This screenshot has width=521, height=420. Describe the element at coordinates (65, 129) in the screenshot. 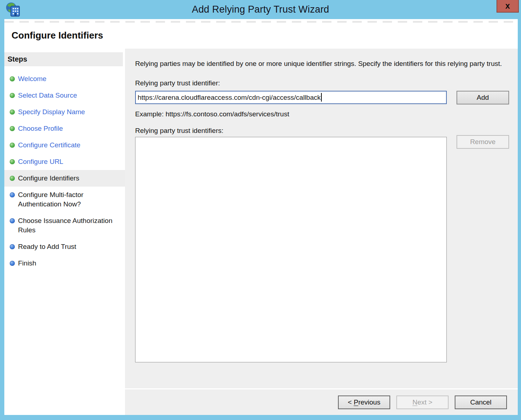

I see `step-item-choose-profile: Choose Profile` at that location.